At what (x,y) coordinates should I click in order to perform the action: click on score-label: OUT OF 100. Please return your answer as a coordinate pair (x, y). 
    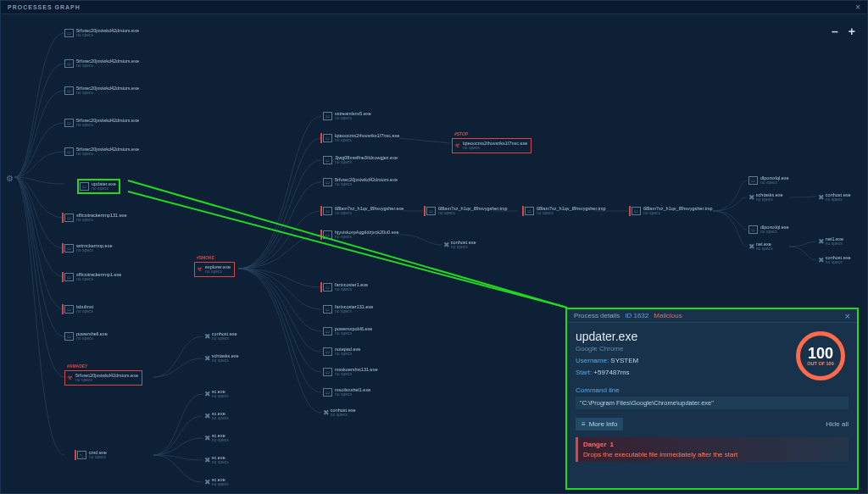
    Looking at the image, I should click on (821, 364).